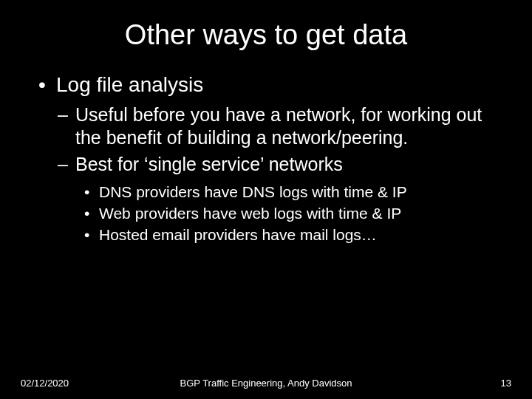 The image size is (532, 399). What do you see at coordinates (266, 84) in the screenshot?
I see `bullet-level1: Log file analysis` at bounding box center [266, 84].